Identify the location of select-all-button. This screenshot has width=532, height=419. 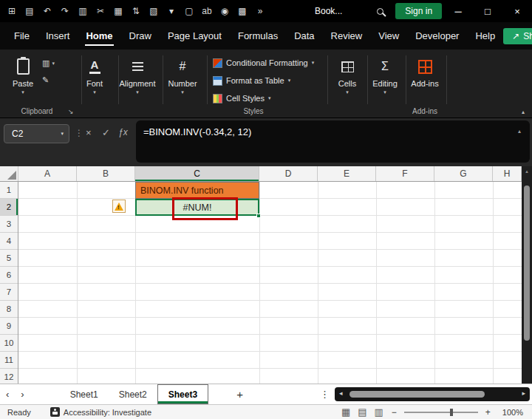
(9, 174).